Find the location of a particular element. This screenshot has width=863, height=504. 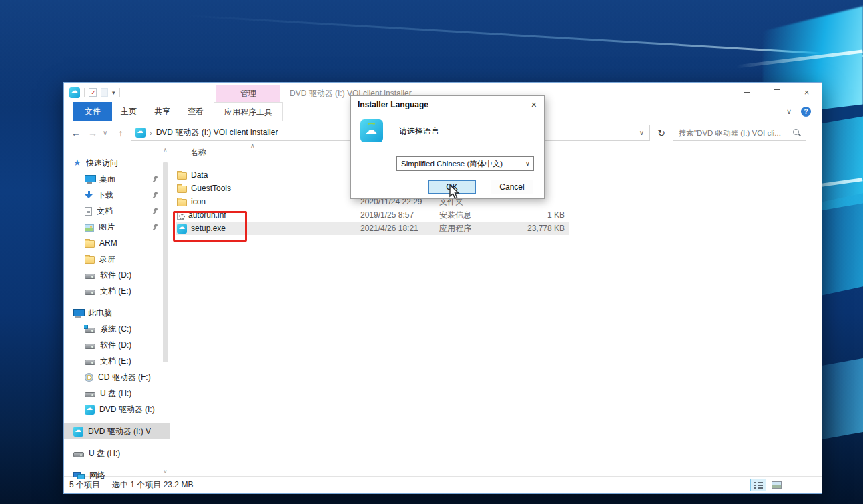

column-header-label: 名称 is located at coordinates (198, 152).